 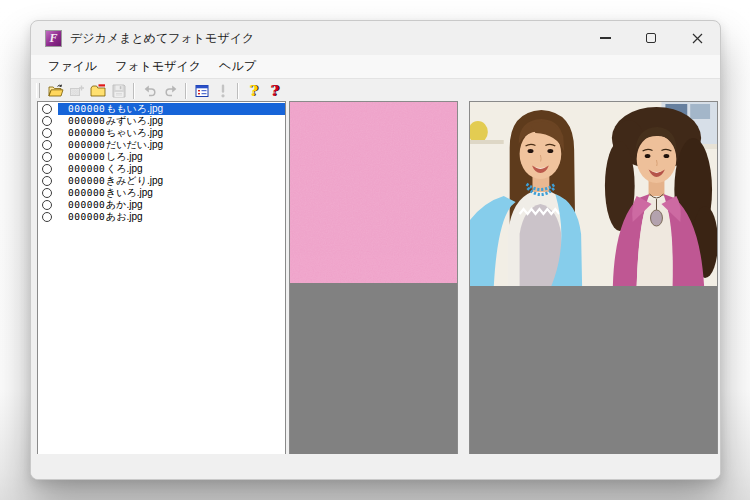 I want to click on menu-item-1: フォトモザイク, so click(x=158, y=66).